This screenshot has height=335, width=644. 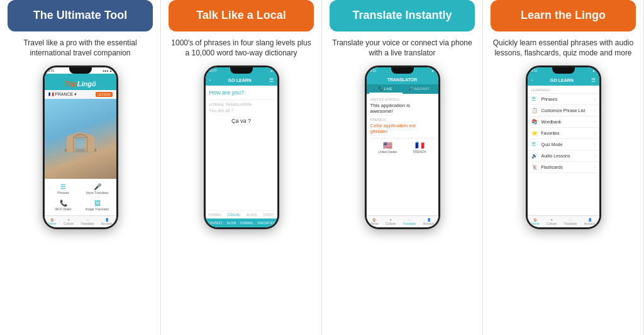 What do you see at coordinates (564, 16) in the screenshot?
I see `panel4-header: Learn the Lingo` at bounding box center [564, 16].